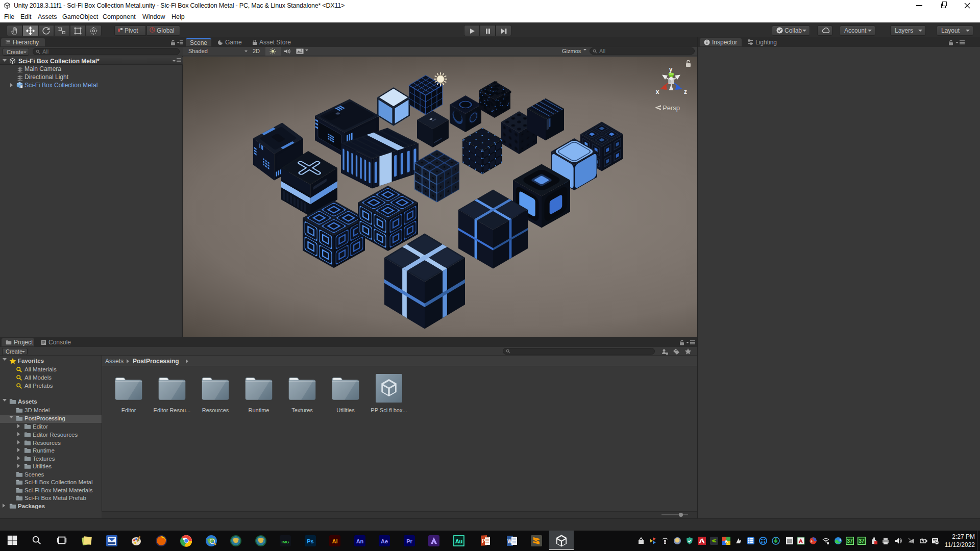  What do you see at coordinates (510, 542) in the screenshot?
I see `svg-text: W` at bounding box center [510, 542].